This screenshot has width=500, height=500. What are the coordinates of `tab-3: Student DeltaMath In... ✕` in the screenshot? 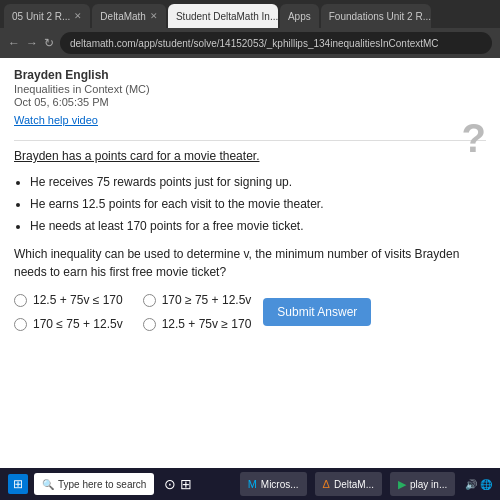 It's located at (223, 16).